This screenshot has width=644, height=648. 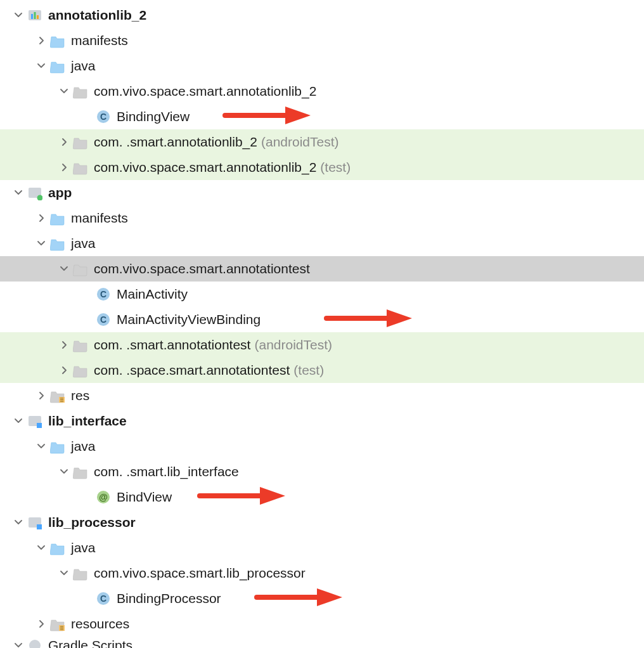 What do you see at coordinates (153, 117) in the screenshot?
I see `class-label: BindingView` at bounding box center [153, 117].